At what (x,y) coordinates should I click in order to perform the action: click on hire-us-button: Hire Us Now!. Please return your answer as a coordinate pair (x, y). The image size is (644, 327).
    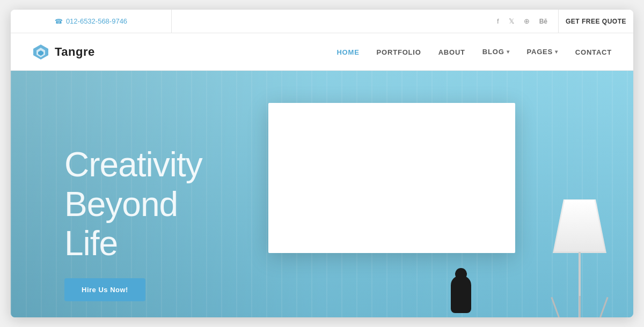
    Looking at the image, I should click on (105, 289).